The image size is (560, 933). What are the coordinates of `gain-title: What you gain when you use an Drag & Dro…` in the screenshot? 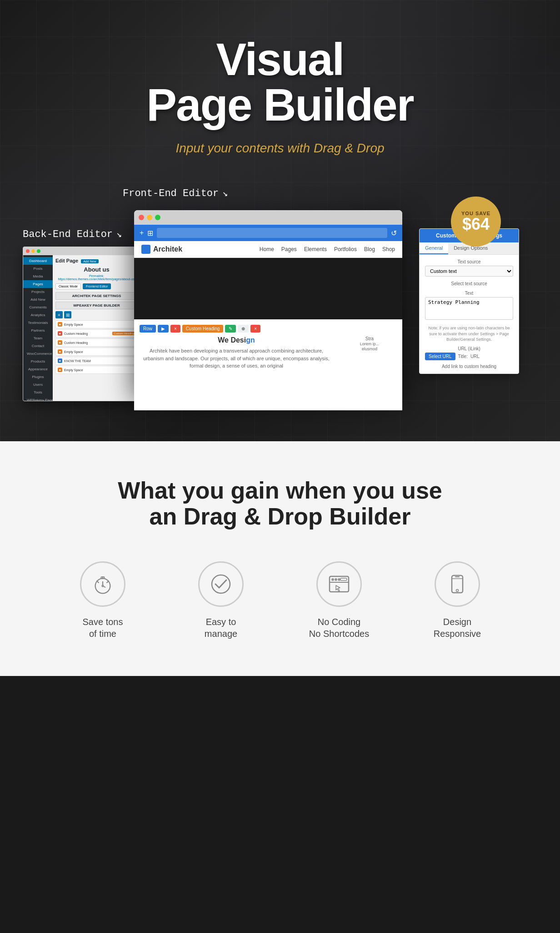 It's located at (280, 504).